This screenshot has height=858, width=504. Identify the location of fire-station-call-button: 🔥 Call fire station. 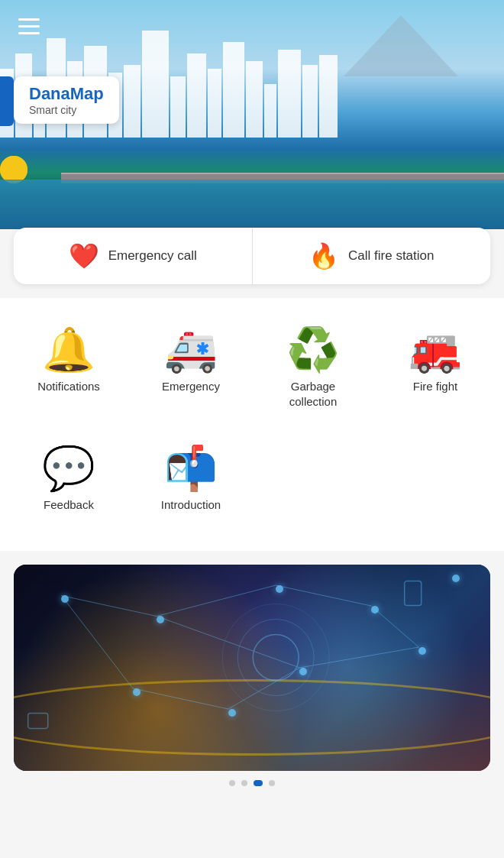
(372, 256).